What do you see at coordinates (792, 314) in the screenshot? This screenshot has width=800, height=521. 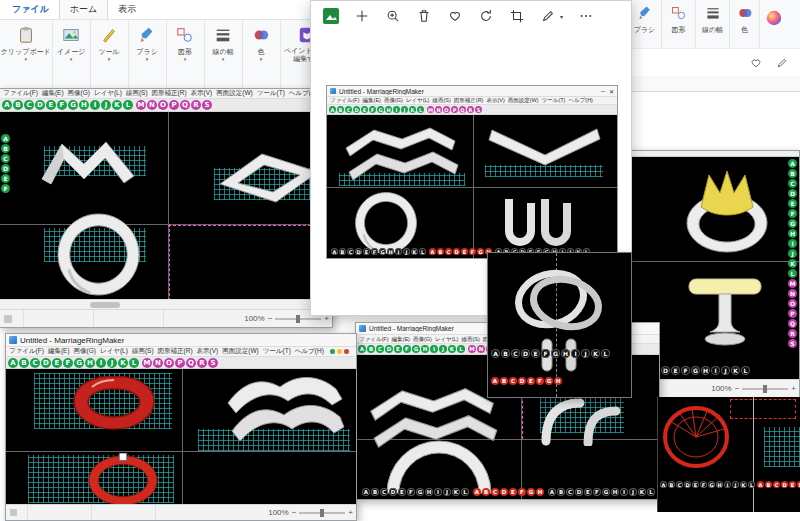 I see `letter-button: P` at bounding box center [792, 314].